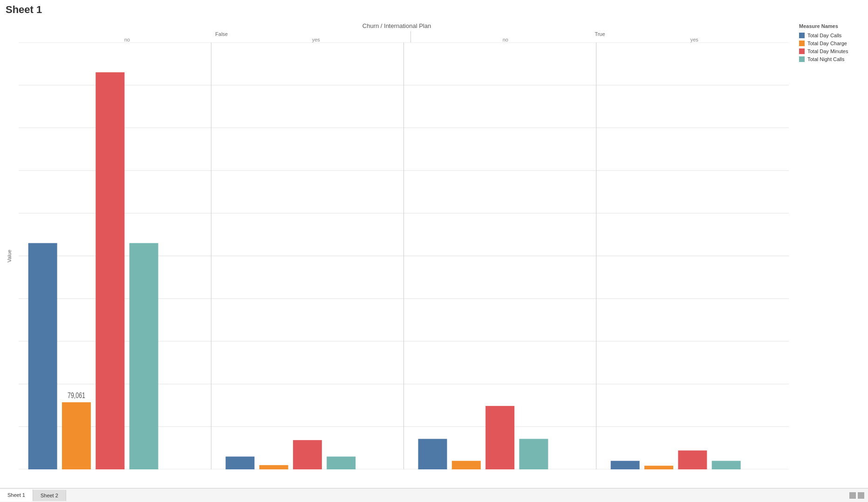 The image size is (868, 502). What do you see at coordinates (432, 454) in the screenshot?
I see `bar-true-no-daycalls` at bounding box center [432, 454].